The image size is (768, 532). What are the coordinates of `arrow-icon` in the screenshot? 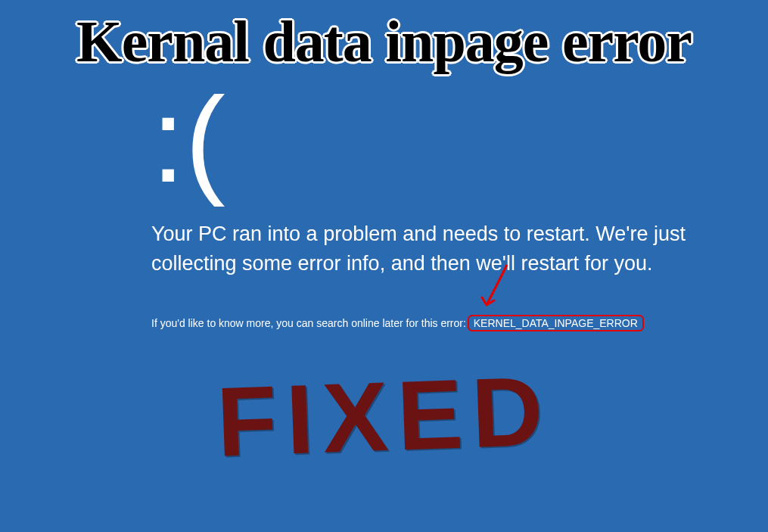 It's located at (492, 289).